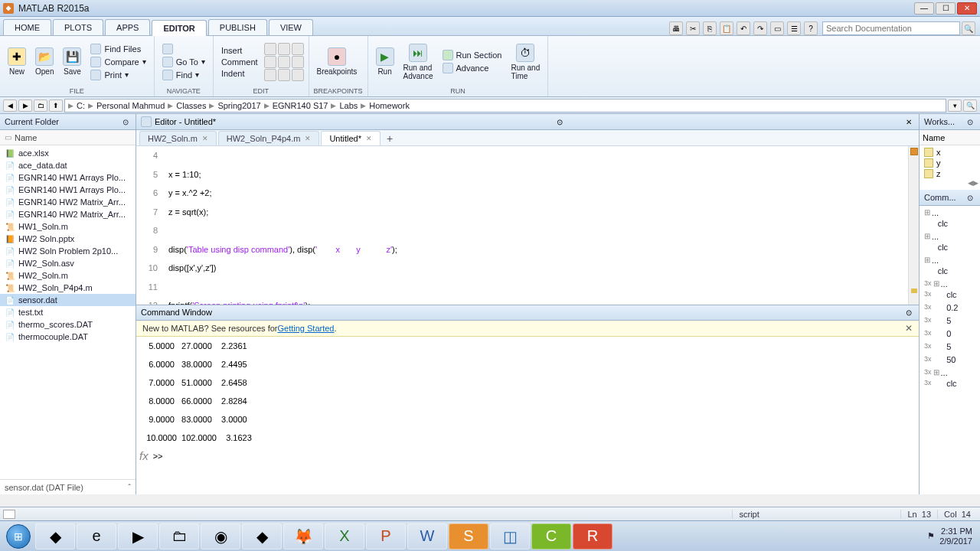 Image resolution: width=980 pixels, height=551 pixels. What do you see at coordinates (510, 536) in the screenshot?
I see `taskbar-app2: ◫` at bounding box center [510, 536].